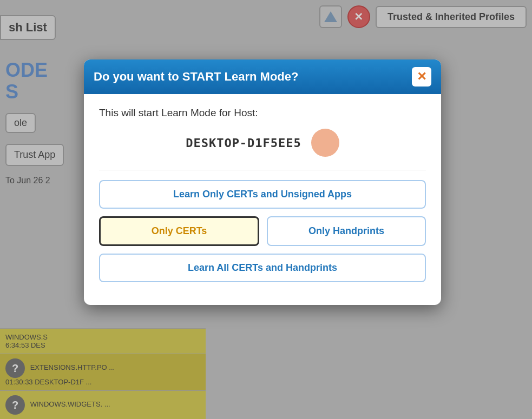  Describe the element at coordinates (262, 77) in the screenshot. I see `dialog-header: Do you want to START Learn Mode? ✕` at that location.